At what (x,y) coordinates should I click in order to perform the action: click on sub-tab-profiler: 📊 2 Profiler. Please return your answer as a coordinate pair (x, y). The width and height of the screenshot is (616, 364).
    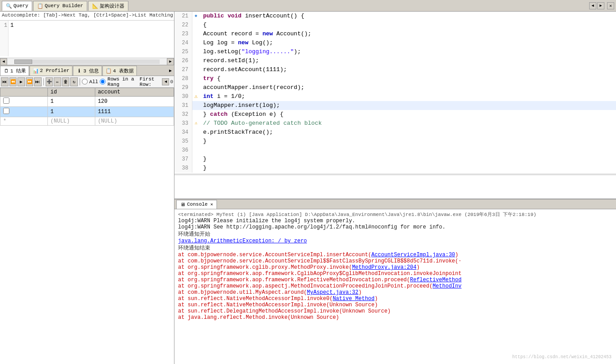
    Looking at the image, I should click on (51, 71).